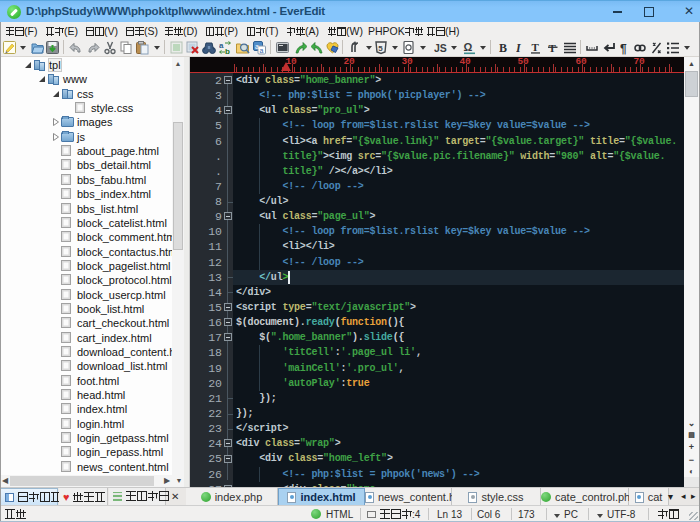 Image resolution: width=700 pixels, height=522 pixels. What do you see at coordinates (228, 51) in the screenshot?
I see `svg-text: b` at bounding box center [228, 51].